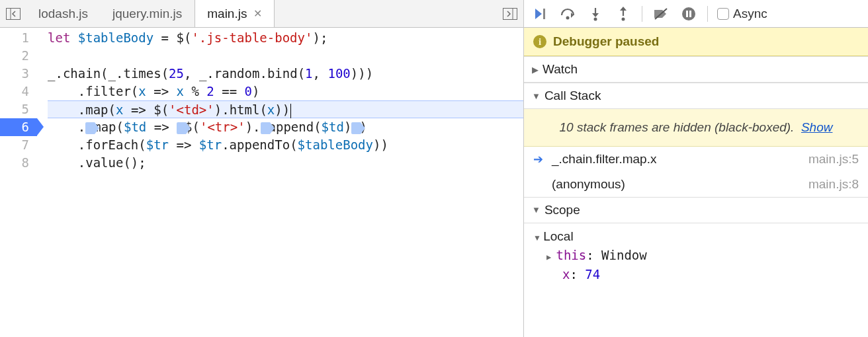 Image resolution: width=868 pixels, height=337 pixels. I want to click on show-hidden-frames-link: Show, so click(817, 127).